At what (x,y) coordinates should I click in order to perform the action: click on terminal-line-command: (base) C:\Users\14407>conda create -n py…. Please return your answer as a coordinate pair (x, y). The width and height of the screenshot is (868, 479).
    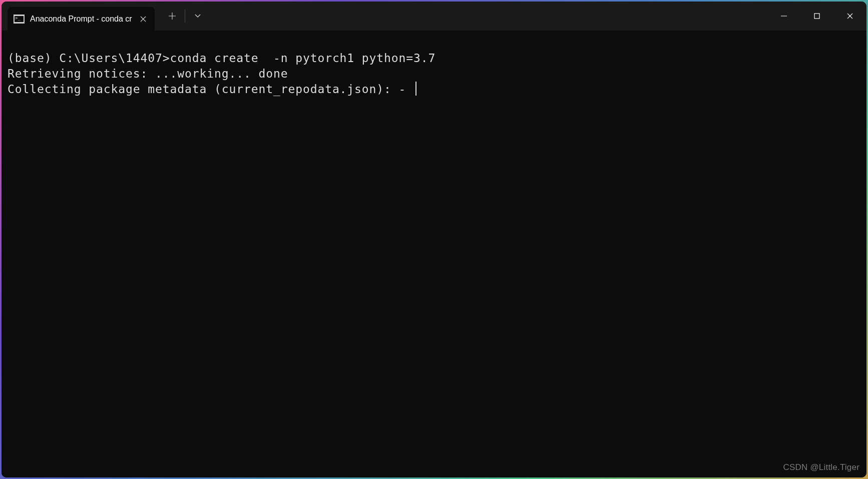
    Looking at the image, I should click on (221, 58).